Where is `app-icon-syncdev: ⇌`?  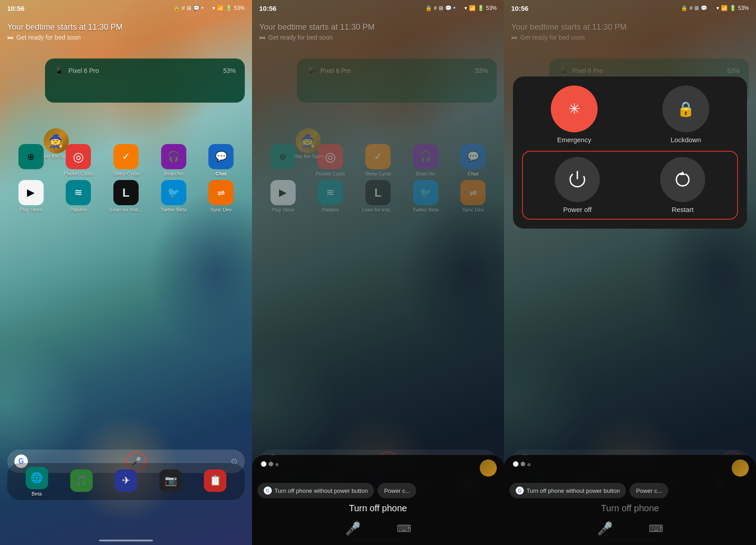 app-icon-syncdev: ⇌ is located at coordinates (221, 193).